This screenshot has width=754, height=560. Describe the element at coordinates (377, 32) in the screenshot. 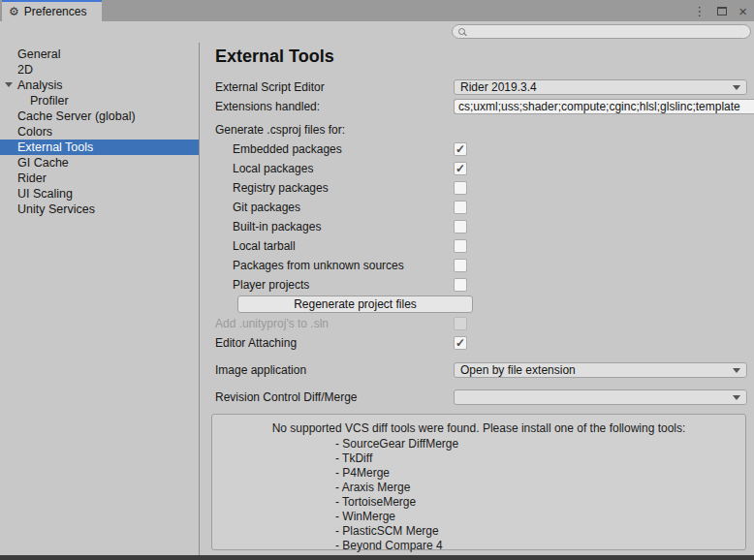

I see `toolbar` at that location.